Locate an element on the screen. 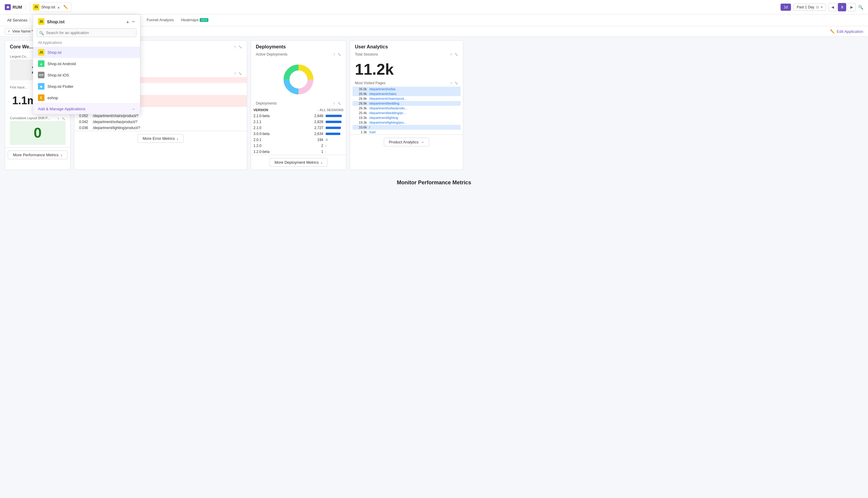 This screenshot has height=498, width=868. page-count-2: 26.9k is located at coordinates (361, 99).